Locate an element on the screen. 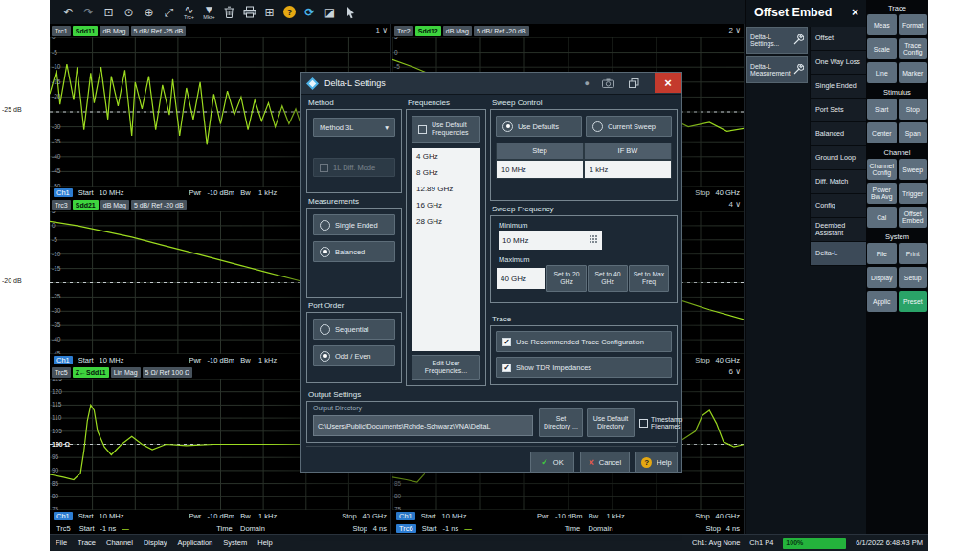 The height and width of the screenshot is (551, 980). softpanel-item-config: Config is located at coordinates (838, 207).